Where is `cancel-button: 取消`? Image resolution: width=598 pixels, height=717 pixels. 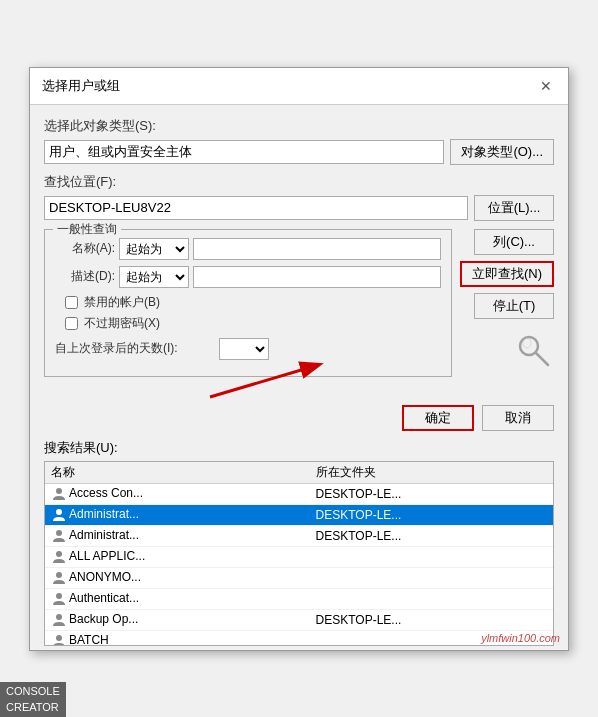 cancel-button: 取消 is located at coordinates (518, 418).